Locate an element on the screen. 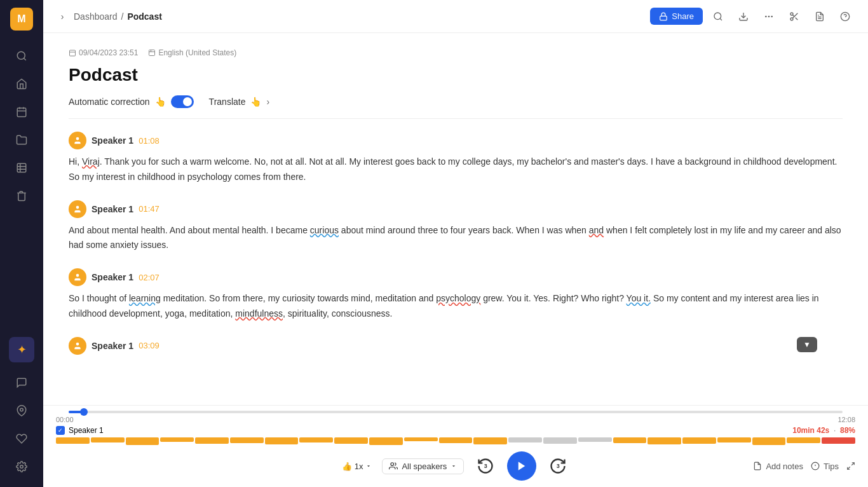 The height and width of the screenshot is (487, 868). scissors-button is located at coordinates (794, 17).